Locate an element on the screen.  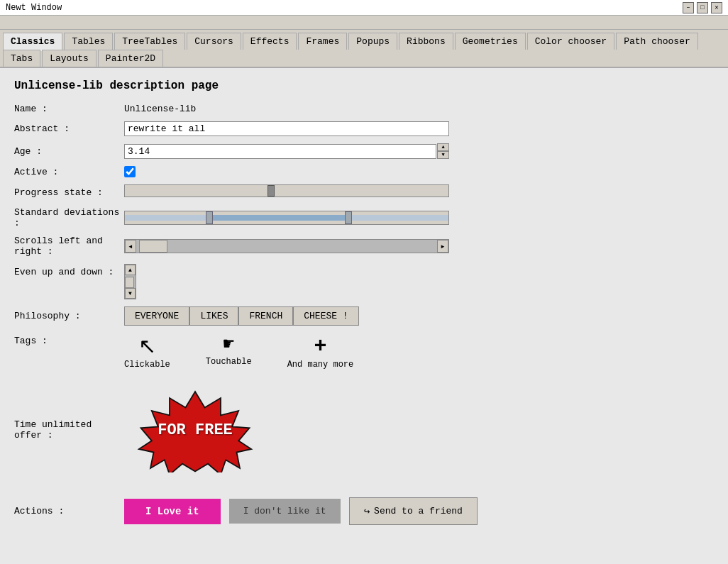
tab-popups: Popups is located at coordinates (373, 41).